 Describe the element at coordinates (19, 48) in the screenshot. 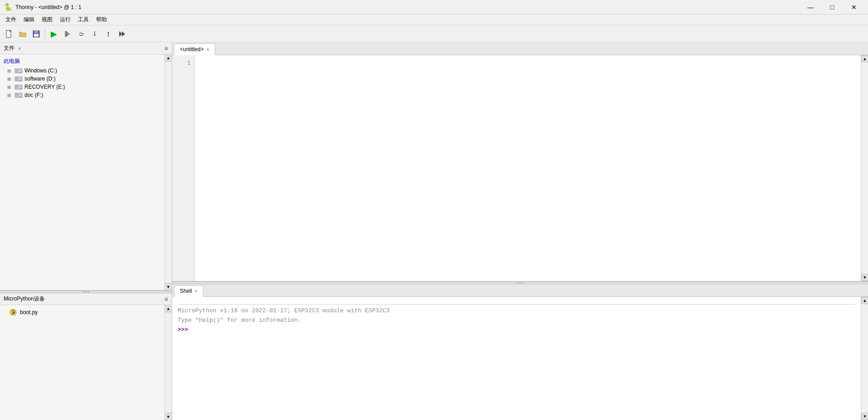

I see `file-panel-close: ×` at that location.